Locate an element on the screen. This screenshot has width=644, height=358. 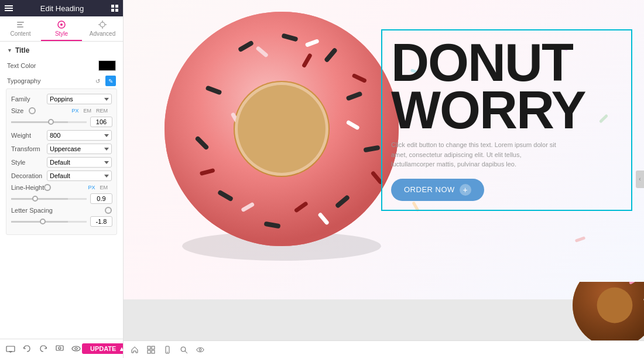
line-height-row: Line-Height PX EM is located at coordinates (61, 187).